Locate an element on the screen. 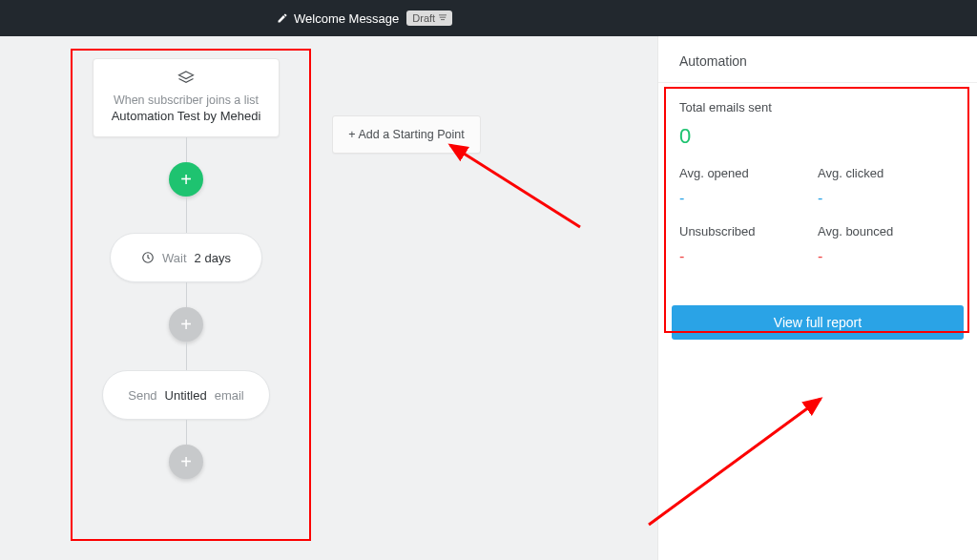  unsubscribed-value: - is located at coordinates (748, 257).